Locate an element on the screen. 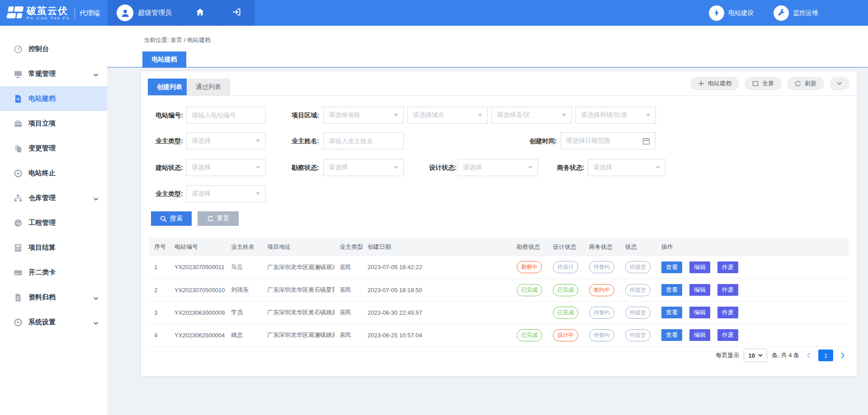  sidebar-item-console: 控制台 is located at coordinates (53, 49).